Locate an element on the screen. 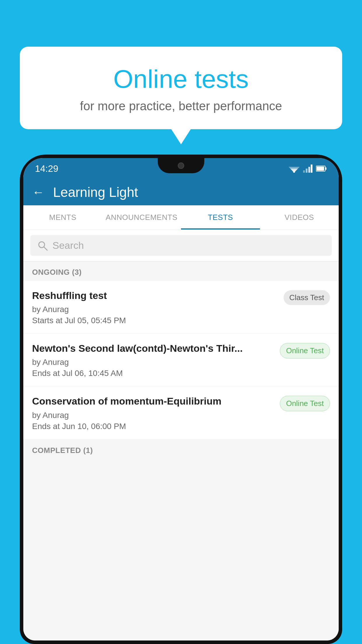 This screenshot has height=644, width=362. test-time: Ends at Jun 10, 06:00 PM is located at coordinates (153, 426).